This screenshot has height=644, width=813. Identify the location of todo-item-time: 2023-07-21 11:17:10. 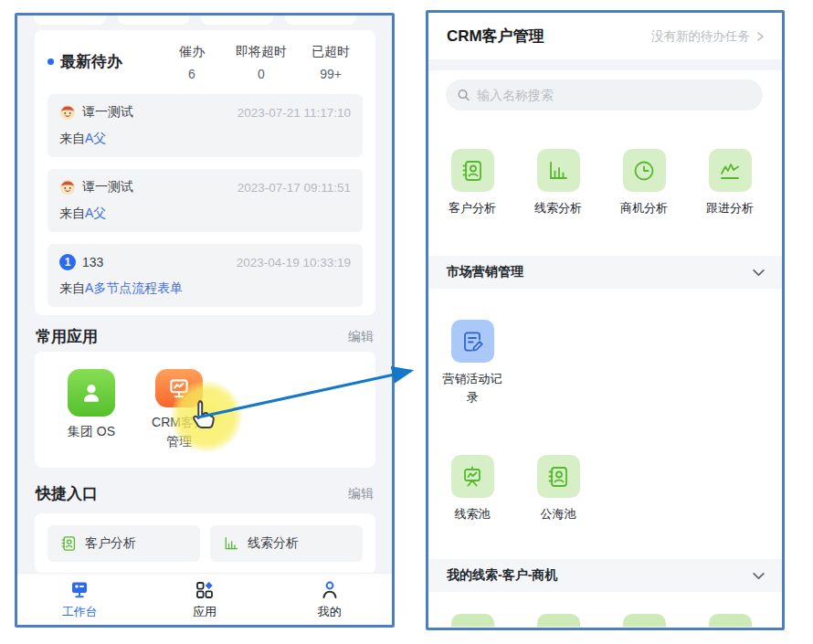
(294, 113).